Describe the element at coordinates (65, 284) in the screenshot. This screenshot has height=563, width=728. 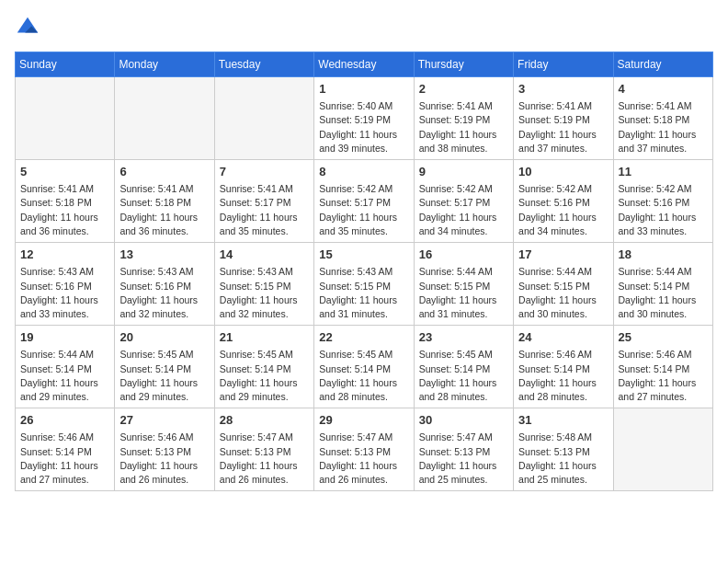
I see `calendar-cell: 12Sunrise: 5:43 AM Sunset: 5:16 PM Dayli…` at that location.